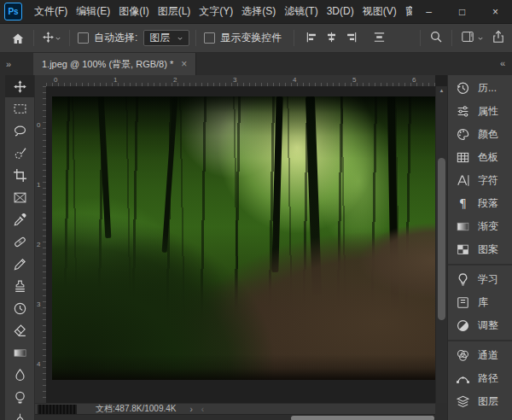 The height and width of the screenshot is (420, 512). I want to click on panel-tab-learn: 学习, so click(480, 280).